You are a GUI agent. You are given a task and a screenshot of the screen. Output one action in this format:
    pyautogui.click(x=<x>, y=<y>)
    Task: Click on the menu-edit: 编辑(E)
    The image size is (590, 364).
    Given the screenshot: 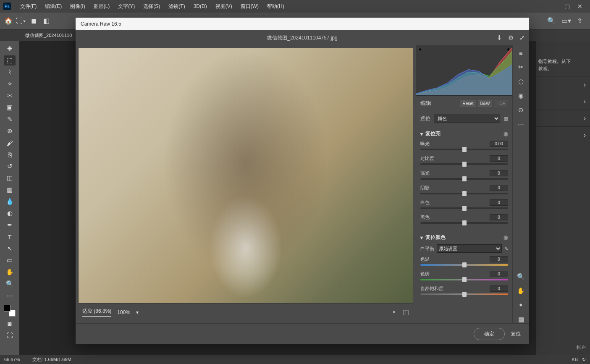 What is the action you would take?
    pyautogui.click(x=53, y=7)
    